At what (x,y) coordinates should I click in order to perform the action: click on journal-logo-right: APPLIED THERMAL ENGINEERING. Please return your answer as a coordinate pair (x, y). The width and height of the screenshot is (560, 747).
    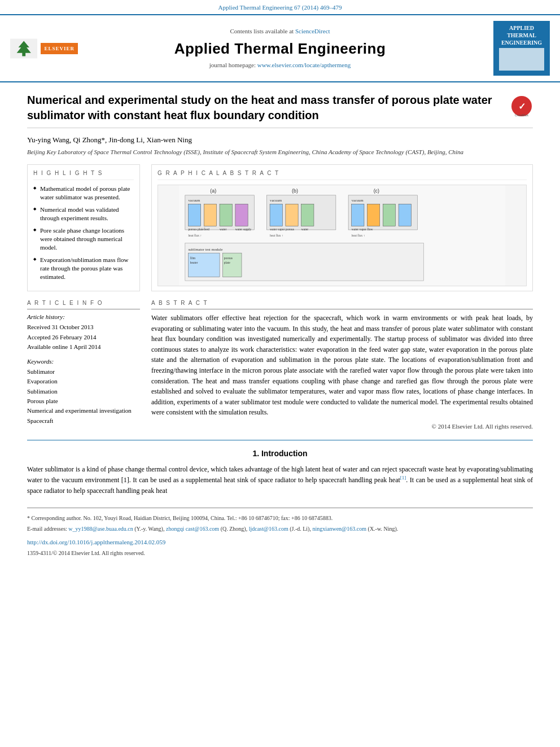
    Looking at the image, I should click on (516, 49).